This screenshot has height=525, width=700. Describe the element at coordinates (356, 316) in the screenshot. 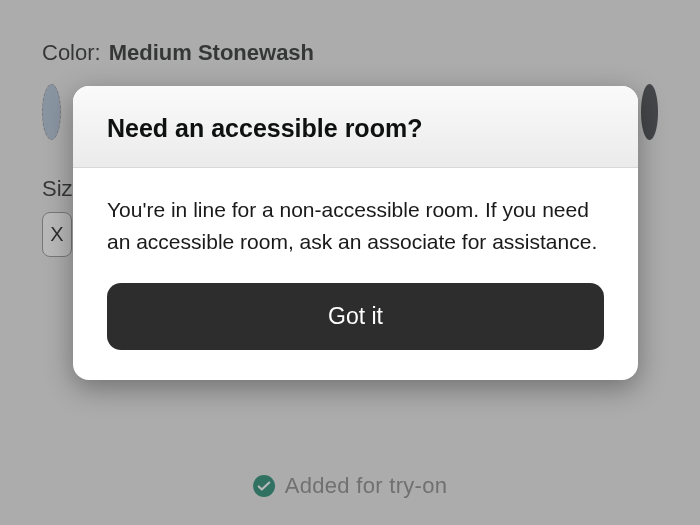

I see `got-it-button: Got it` at that location.